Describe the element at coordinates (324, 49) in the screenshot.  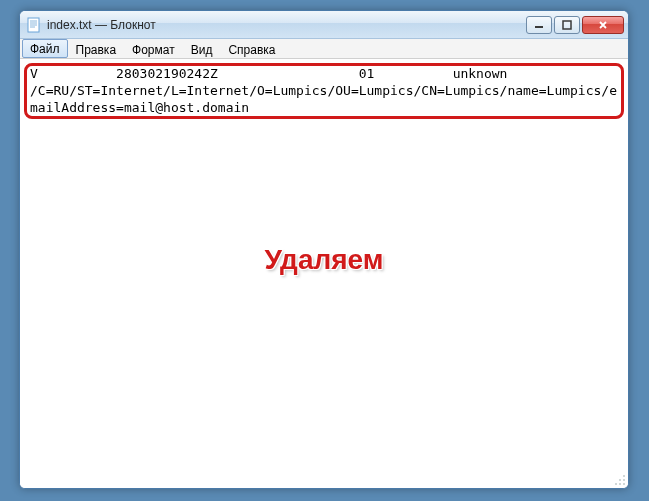
I see `menubar: Файл Правка Формат Вид Справка` at that location.